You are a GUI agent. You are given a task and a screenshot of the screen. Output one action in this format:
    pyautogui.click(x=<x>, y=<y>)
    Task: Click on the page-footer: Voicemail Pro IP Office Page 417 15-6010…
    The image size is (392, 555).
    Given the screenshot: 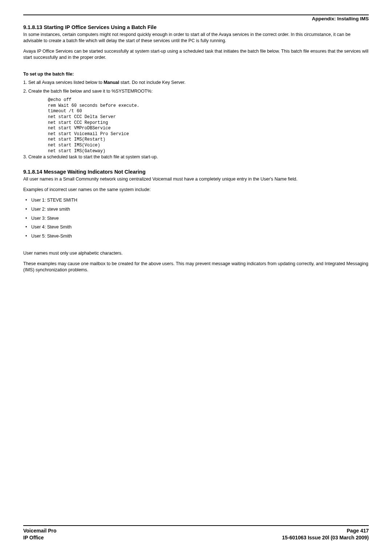 What is the action you would take?
    pyautogui.click(x=196, y=534)
    